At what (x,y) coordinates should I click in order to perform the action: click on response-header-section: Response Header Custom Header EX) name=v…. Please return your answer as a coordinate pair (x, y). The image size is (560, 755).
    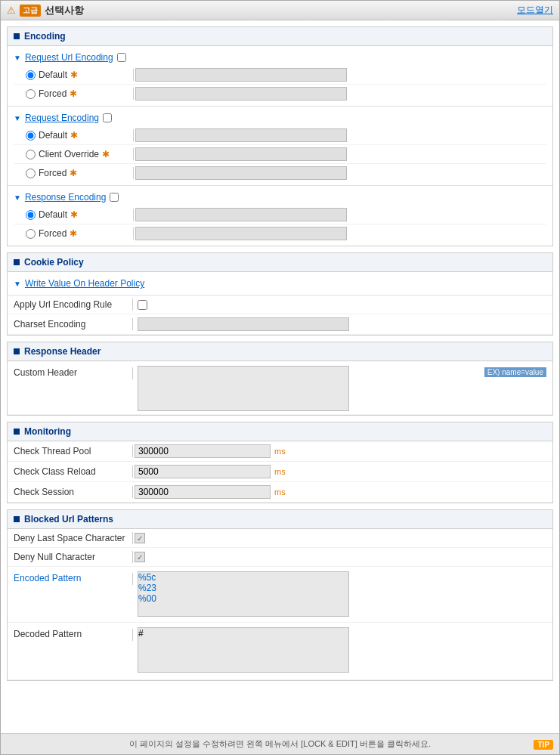
    Looking at the image, I should click on (280, 379).